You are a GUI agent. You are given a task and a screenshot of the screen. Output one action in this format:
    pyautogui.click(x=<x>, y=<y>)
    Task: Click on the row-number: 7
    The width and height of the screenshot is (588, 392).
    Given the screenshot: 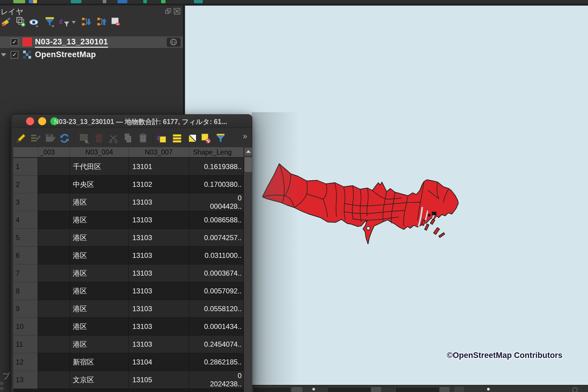 What is the action you would take?
    pyautogui.click(x=25, y=273)
    